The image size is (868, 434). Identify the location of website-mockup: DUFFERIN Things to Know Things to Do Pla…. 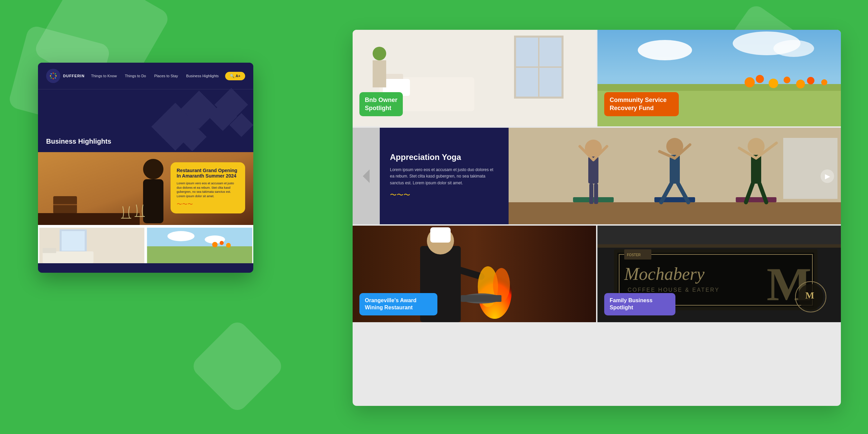
(146, 168).